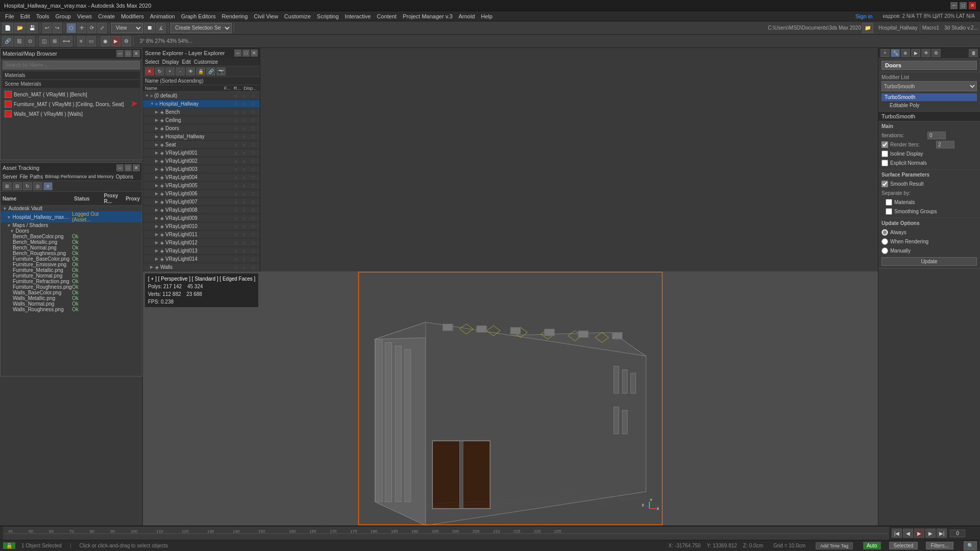 The width and height of the screenshot is (980, 551). I want to click on se-row: ▶◈VRayLight011○○□, so click(201, 235).